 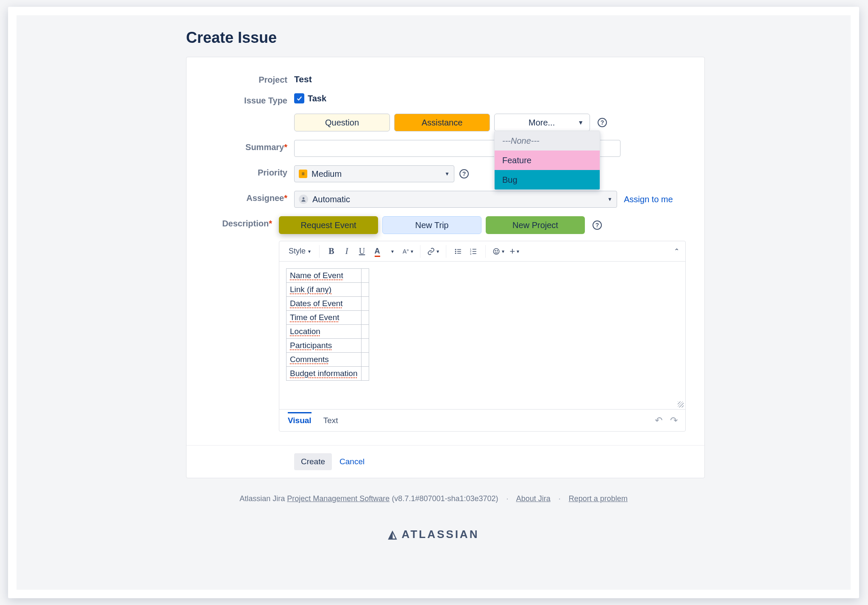 I want to click on label-description: Description*, so click(x=242, y=222).